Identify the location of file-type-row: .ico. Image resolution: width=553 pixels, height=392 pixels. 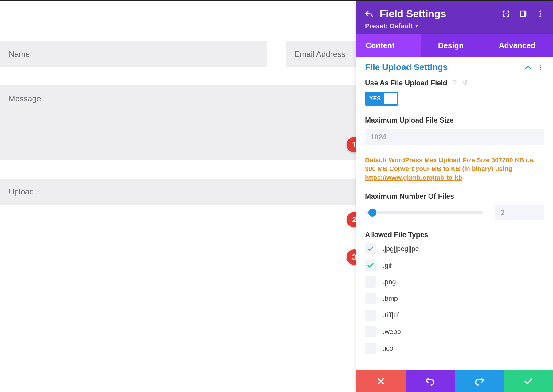
(455, 348).